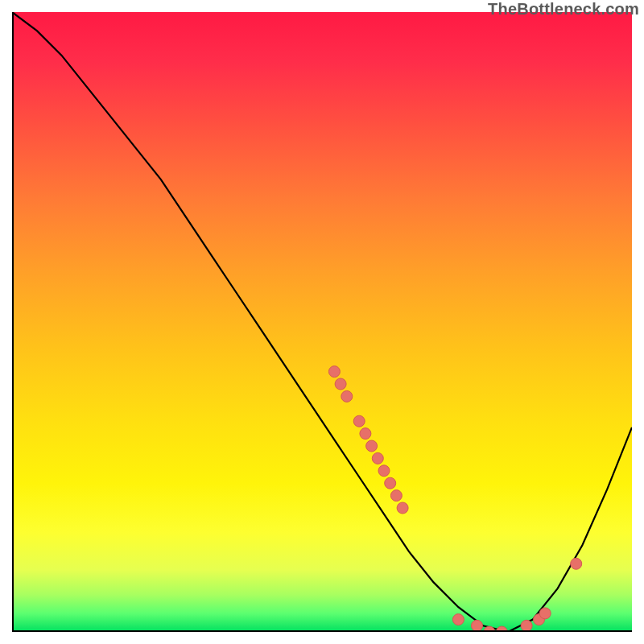  I want to click on x-axis, so click(322, 631).